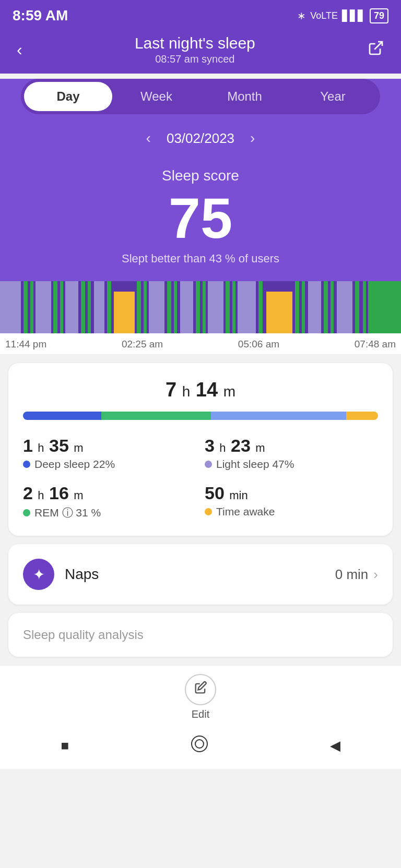 The height and width of the screenshot is (868, 401). Describe the element at coordinates (61, 574) in the screenshot. I see `naps-info: ✦ Naps` at that location.